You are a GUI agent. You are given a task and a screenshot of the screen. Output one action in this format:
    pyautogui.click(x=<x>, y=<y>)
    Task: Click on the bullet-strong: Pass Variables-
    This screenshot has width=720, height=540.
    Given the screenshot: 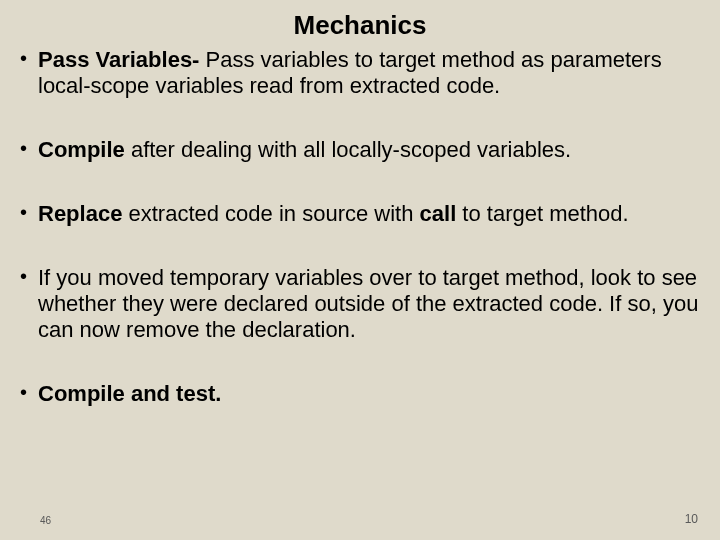 What is the action you would take?
    pyautogui.click(x=118, y=60)
    